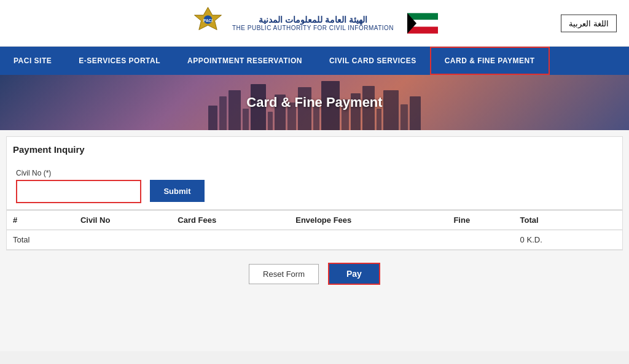 The image size is (629, 364). I want to click on total-civil-no, so click(123, 240).